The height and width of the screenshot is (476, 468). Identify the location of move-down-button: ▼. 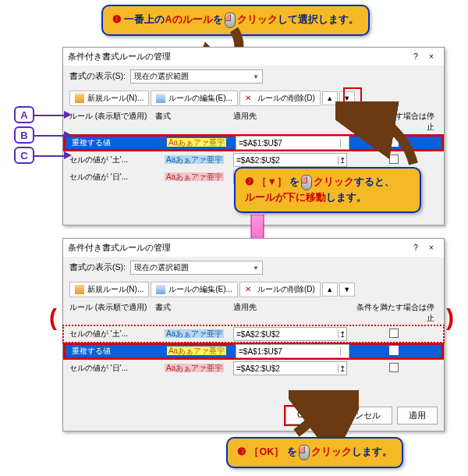
(347, 290).